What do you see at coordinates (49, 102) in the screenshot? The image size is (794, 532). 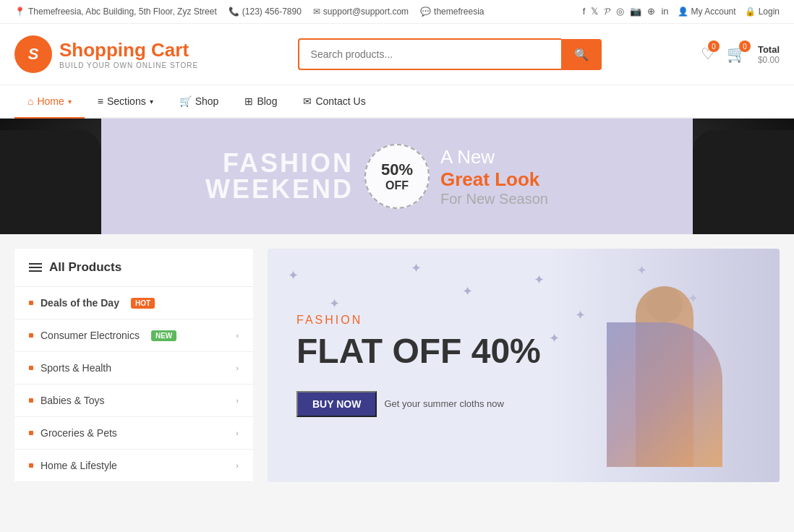 I see `nav-item-home: ⌂ Home ▾` at bounding box center [49, 102].